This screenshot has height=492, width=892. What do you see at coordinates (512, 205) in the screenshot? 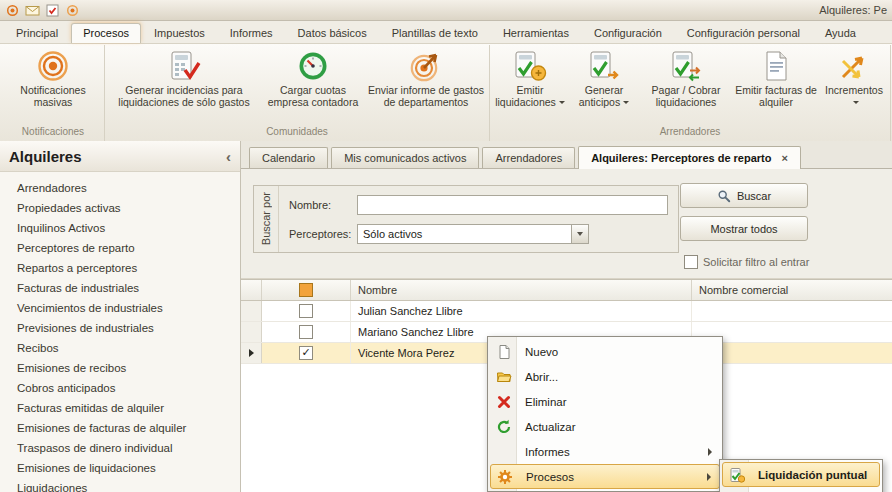
I see `nombre-input` at bounding box center [512, 205].